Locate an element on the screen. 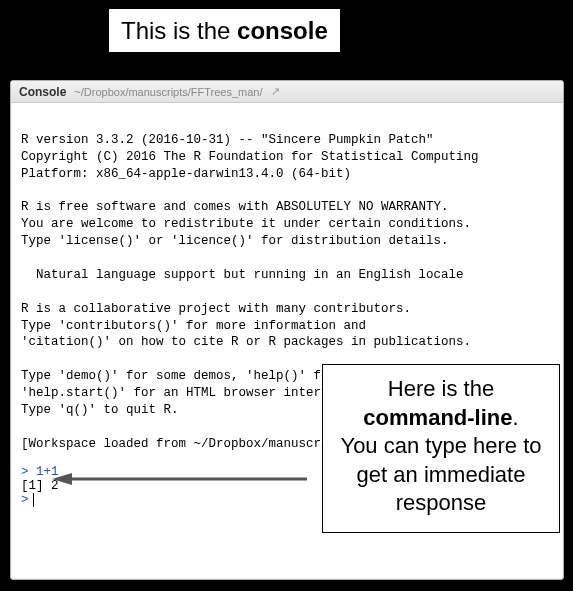  popout-icon: ↗ is located at coordinates (276, 92).